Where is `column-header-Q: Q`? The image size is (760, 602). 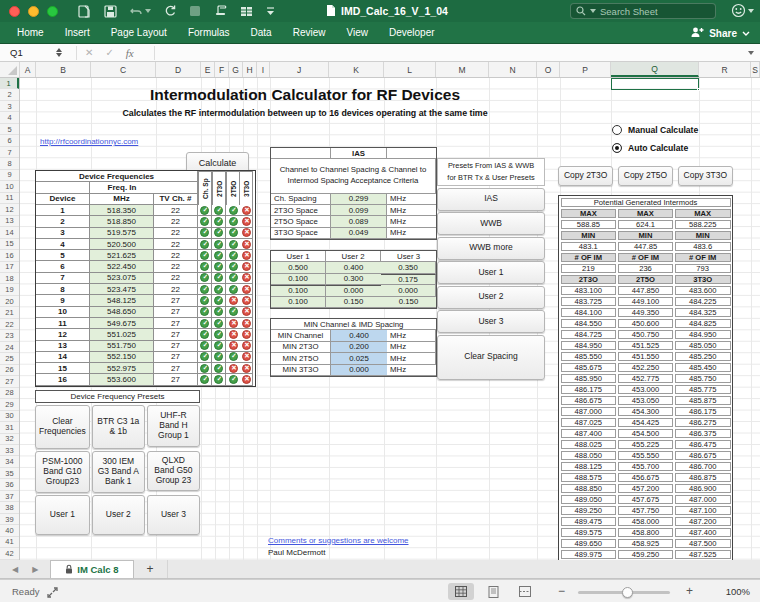
column-header-Q: Q is located at coordinates (655, 70).